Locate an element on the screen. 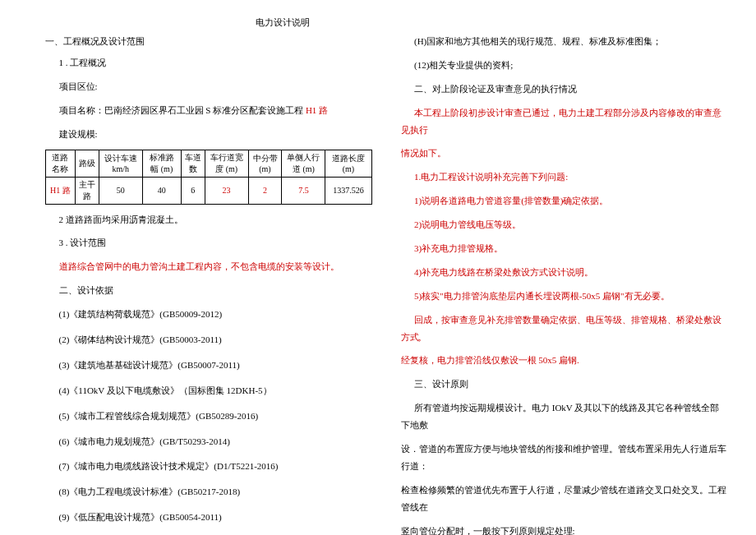 The image size is (756, 535). td-carriage: 23 is located at coordinates (227, 191).